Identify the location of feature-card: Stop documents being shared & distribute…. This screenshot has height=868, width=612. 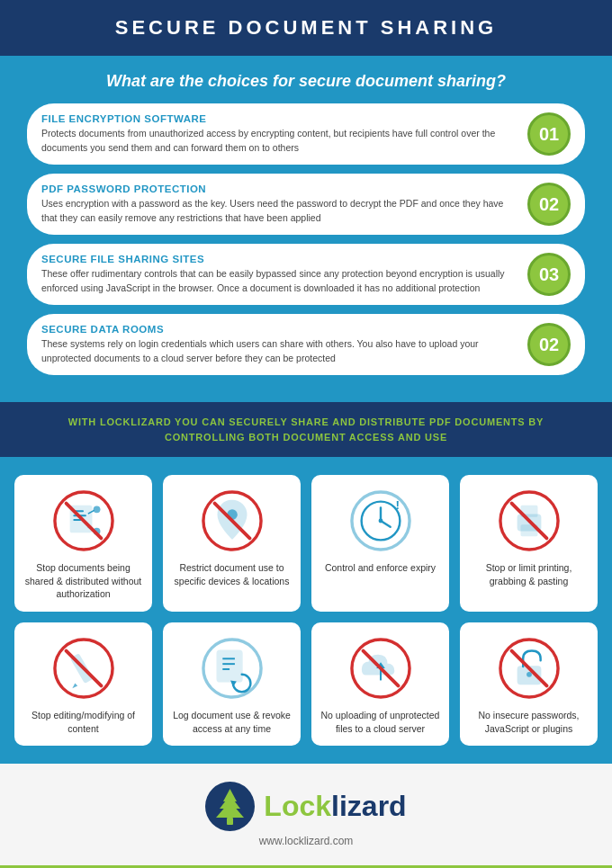
(83, 543).